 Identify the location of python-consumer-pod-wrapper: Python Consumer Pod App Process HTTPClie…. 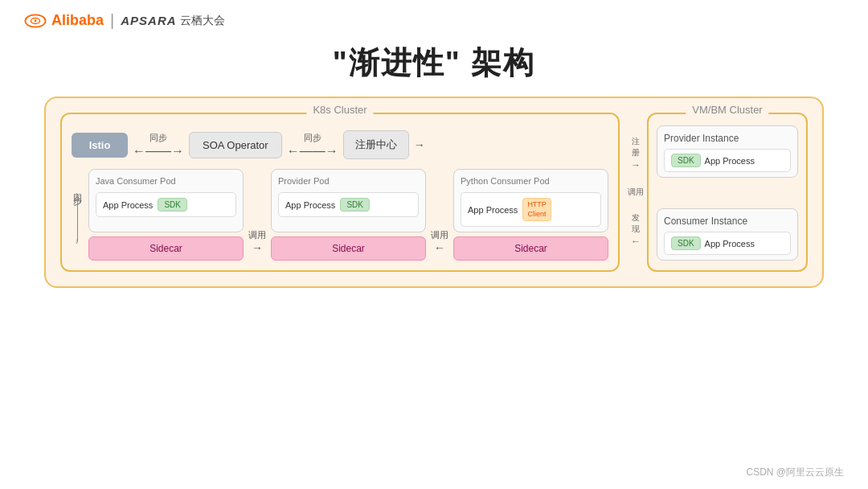
(530, 215).